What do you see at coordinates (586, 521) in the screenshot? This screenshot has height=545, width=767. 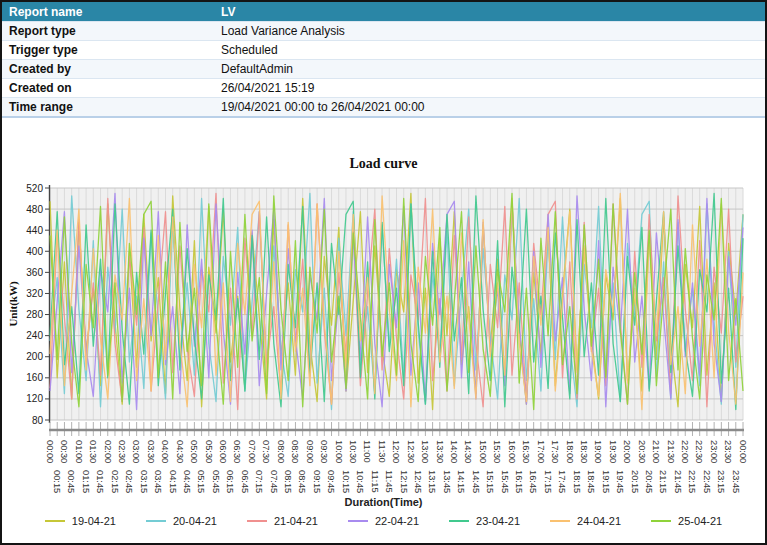 I see `legend-item: 24-04-21` at bounding box center [586, 521].